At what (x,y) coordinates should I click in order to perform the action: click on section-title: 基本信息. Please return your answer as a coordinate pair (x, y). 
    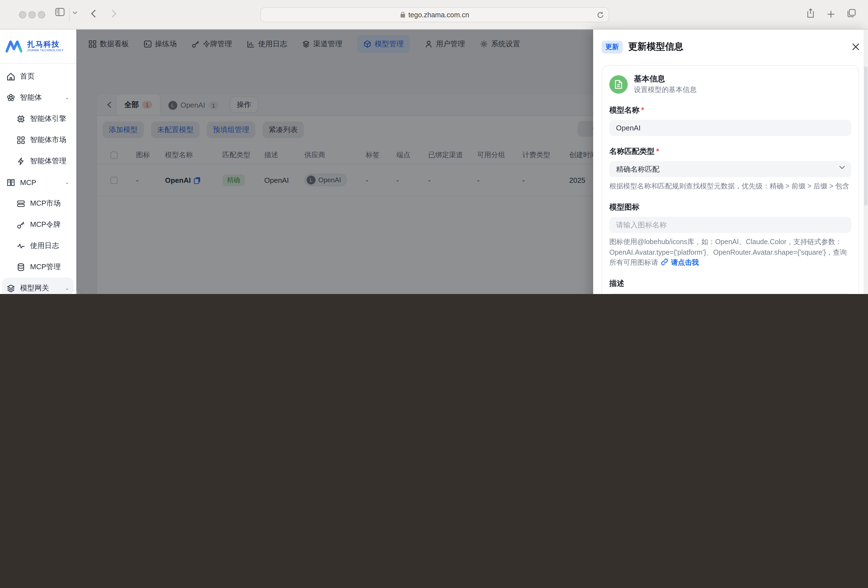
    Looking at the image, I should click on (665, 79).